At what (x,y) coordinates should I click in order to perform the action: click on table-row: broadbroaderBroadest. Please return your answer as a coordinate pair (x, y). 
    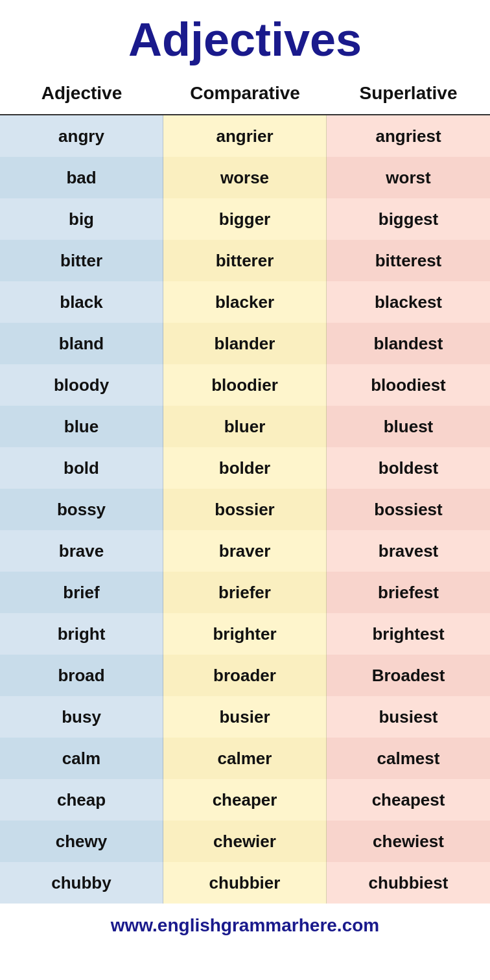
    Looking at the image, I should click on (245, 675).